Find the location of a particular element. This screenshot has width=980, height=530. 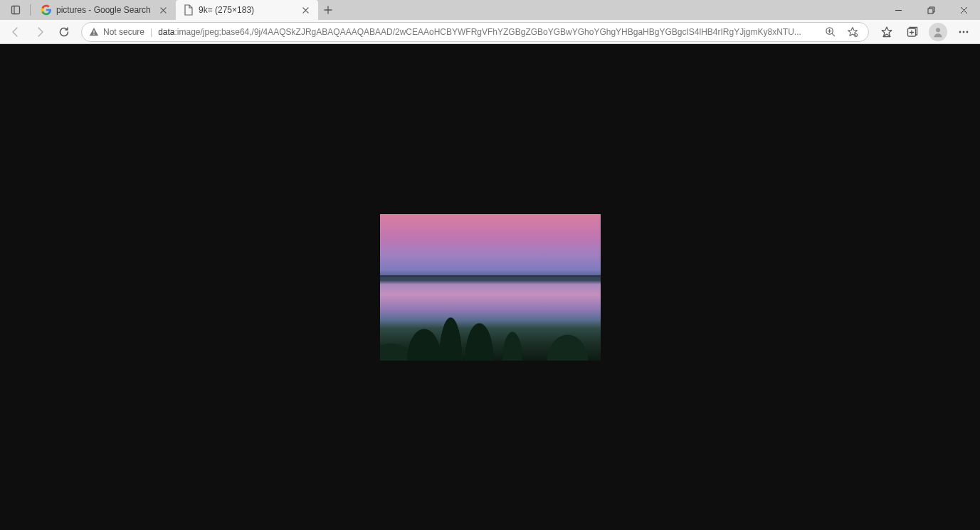

maximize-icon is located at coordinates (931, 10).